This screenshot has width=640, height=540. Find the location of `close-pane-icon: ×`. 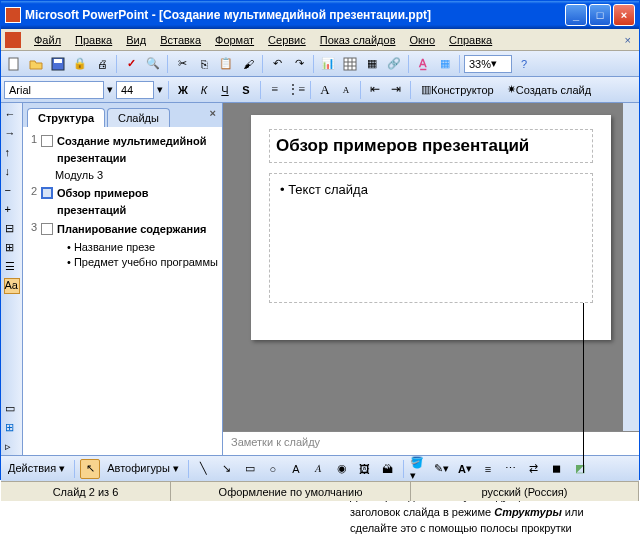

close-pane-icon: × is located at coordinates (213, 113).